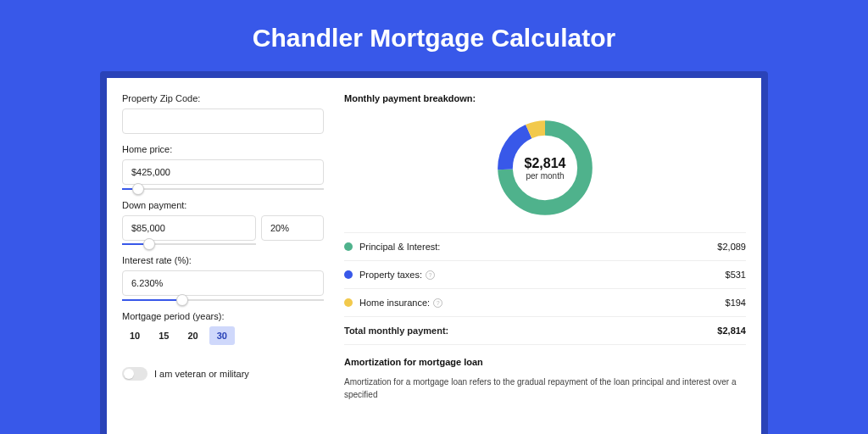 The image size is (868, 434). What do you see at coordinates (189, 228) in the screenshot?
I see `down-payment-input` at bounding box center [189, 228].